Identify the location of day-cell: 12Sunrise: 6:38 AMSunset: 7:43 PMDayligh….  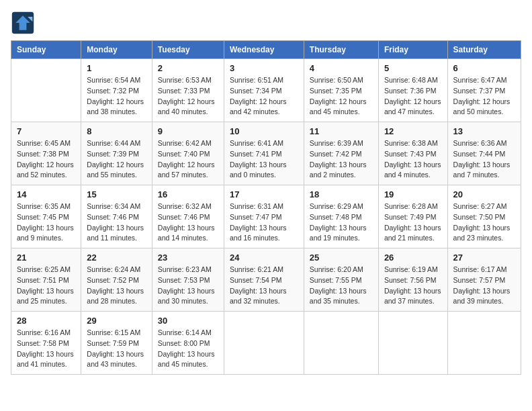
(412, 154).